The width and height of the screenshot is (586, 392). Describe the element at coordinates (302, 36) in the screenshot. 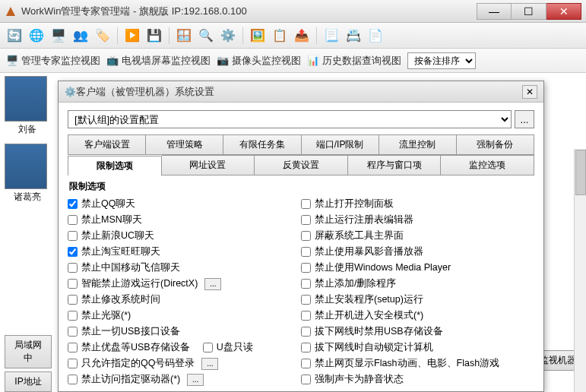

I see `toolbar-send-icon: 📤` at that location.